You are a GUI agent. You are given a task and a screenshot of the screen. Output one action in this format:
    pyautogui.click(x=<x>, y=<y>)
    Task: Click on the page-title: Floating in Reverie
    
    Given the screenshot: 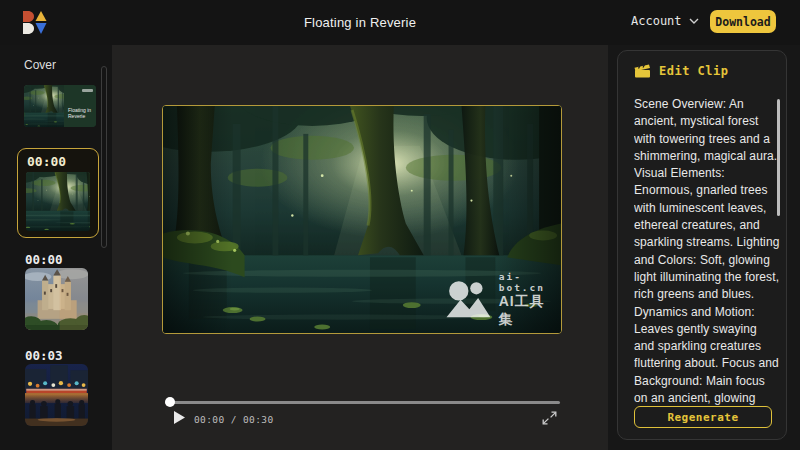 What is the action you would take?
    pyautogui.click(x=360, y=22)
    